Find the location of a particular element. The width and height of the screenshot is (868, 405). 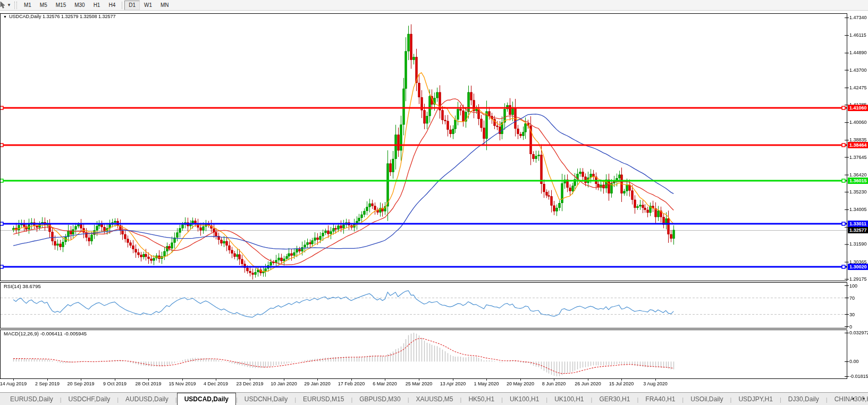

chart-tab-usdchf-daily: USDCHF,Daily is located at coordinates (89, 400).